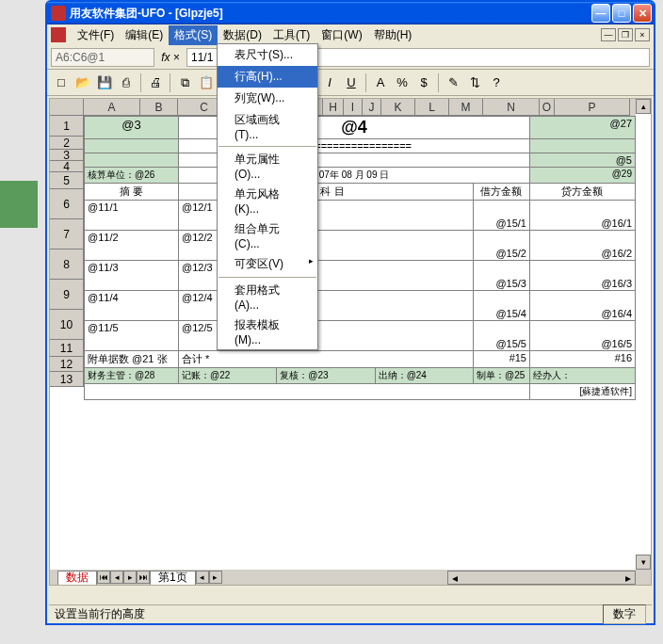 The image size is (663, 644). What do you see at coordinates (144, 36) in the screenshot?
I see `menu-E: 编辑(E)` at bounding box center [144, 36].